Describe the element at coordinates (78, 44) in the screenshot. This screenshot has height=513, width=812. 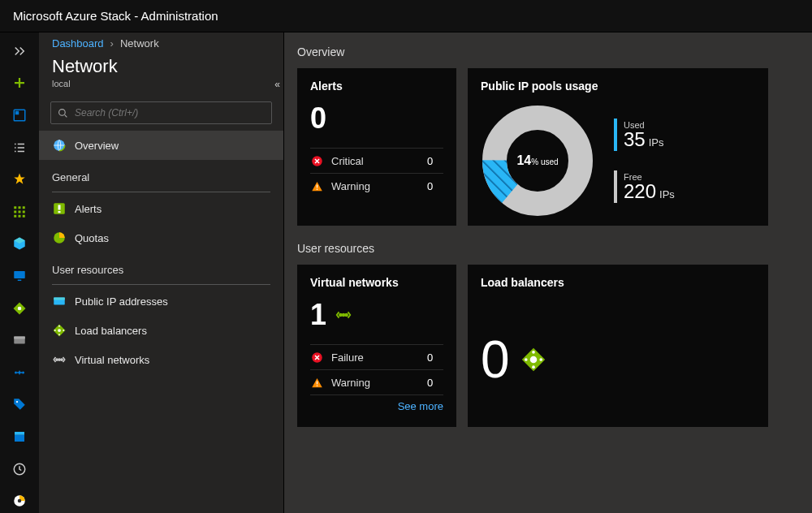
I see `breadcrumb-root: Dashboard` at that location.